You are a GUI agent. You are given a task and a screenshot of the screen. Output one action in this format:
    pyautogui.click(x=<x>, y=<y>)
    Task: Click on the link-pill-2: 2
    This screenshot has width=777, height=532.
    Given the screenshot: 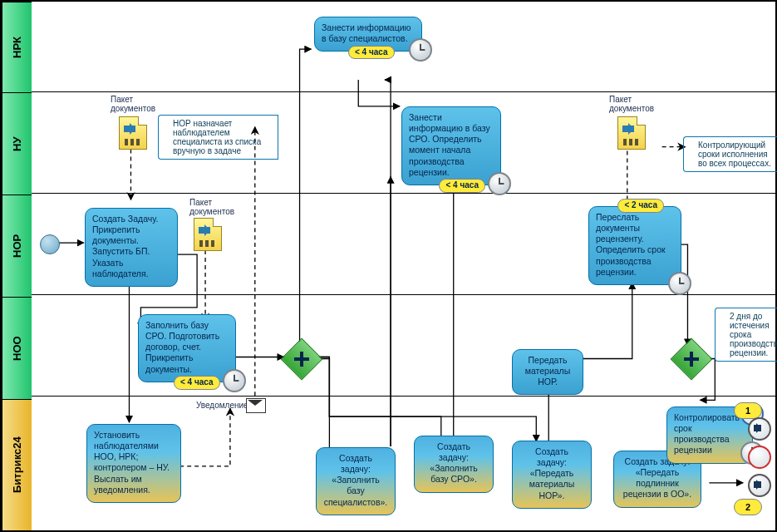 What is the action you would take?
    pyautogui.click(x=748, y=507)
    